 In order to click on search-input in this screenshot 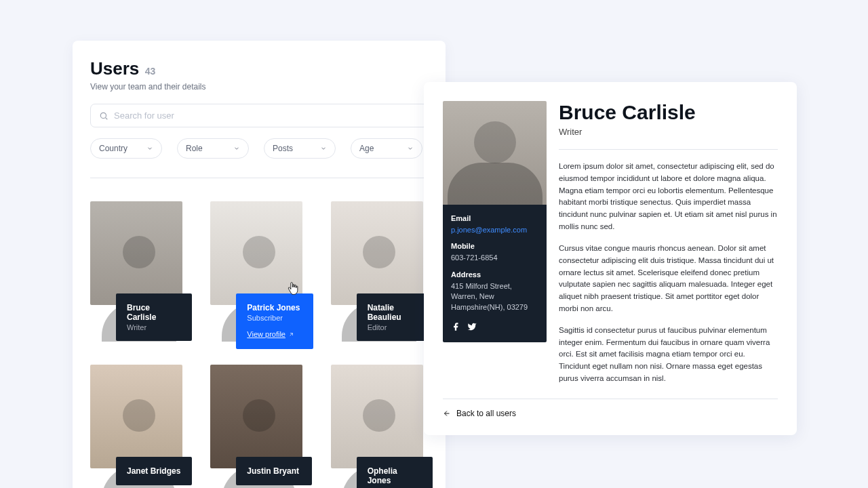, I will do `click(267, 115)`.